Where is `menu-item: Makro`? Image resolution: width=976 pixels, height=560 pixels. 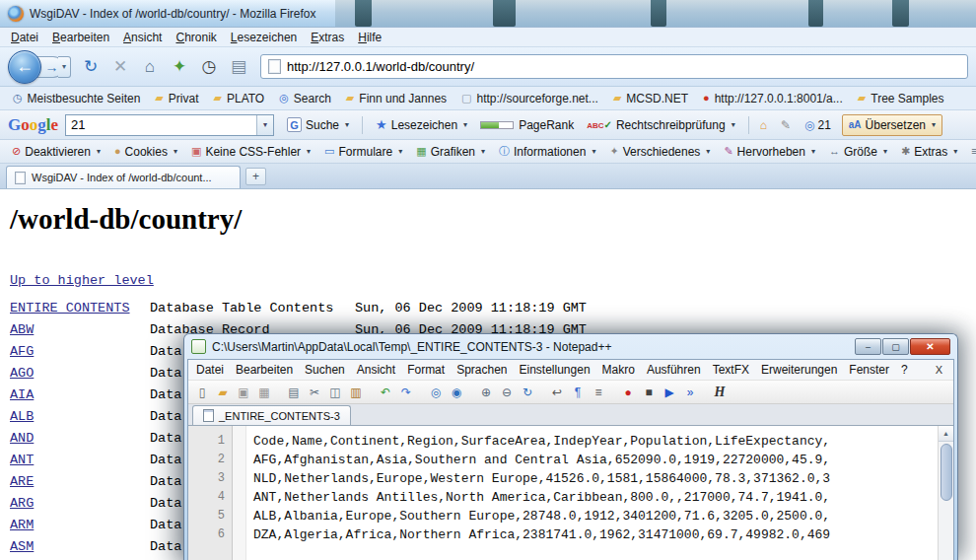 menu-item: Makro is located at coordinates (619, 370).